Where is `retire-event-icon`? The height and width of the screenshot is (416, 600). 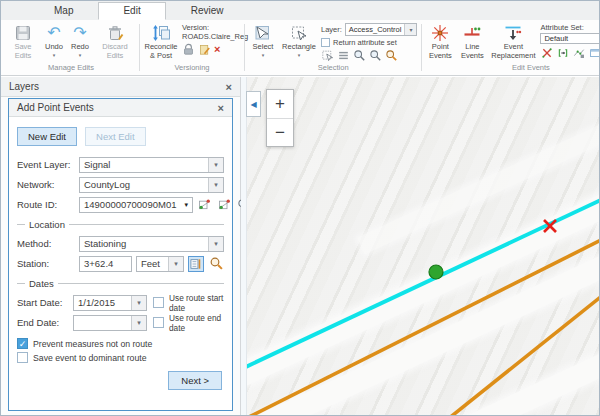 retire-event-icon is located at coordinates (578, 52).